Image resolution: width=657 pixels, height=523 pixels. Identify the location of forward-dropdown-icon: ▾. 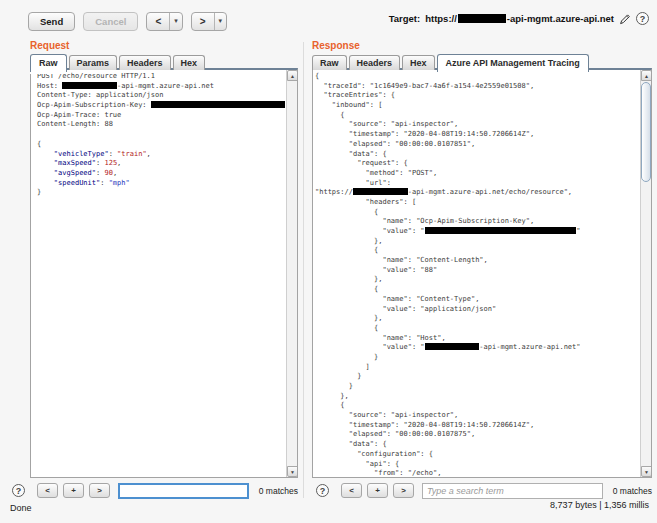
(220, 22).